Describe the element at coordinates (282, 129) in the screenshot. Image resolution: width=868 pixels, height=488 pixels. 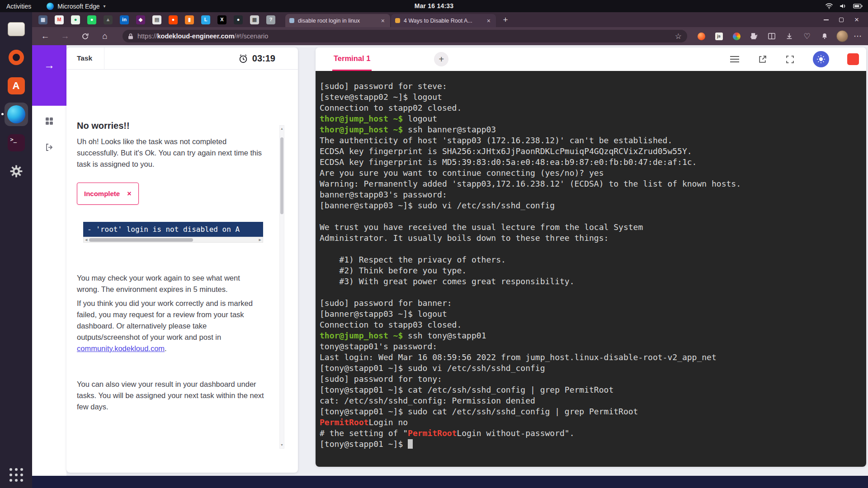
I see `scroll-up-icon: ▲` at that location.